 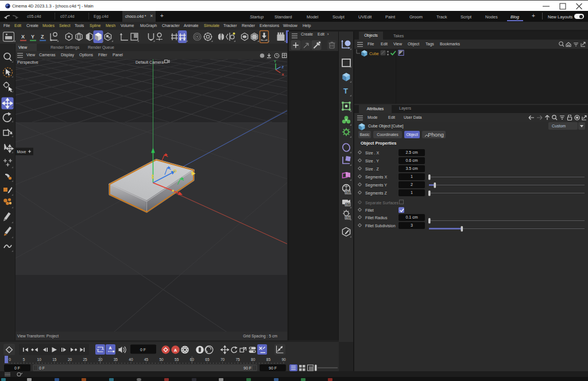 What do you see at coordinates (85, 359) in the screenshot?
I see `svg-text: 25` at bounding box center [85, 359].